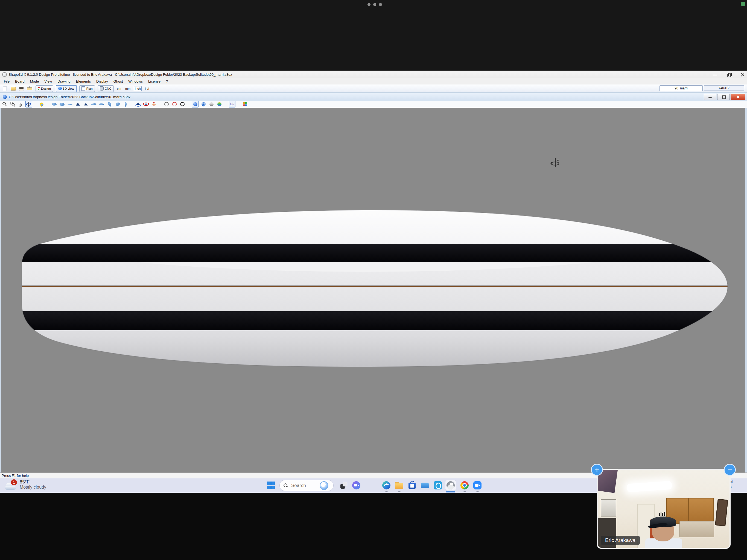 This screenshot has width=747, height=560. I want to click on doc-close-button, so click(738, 97).